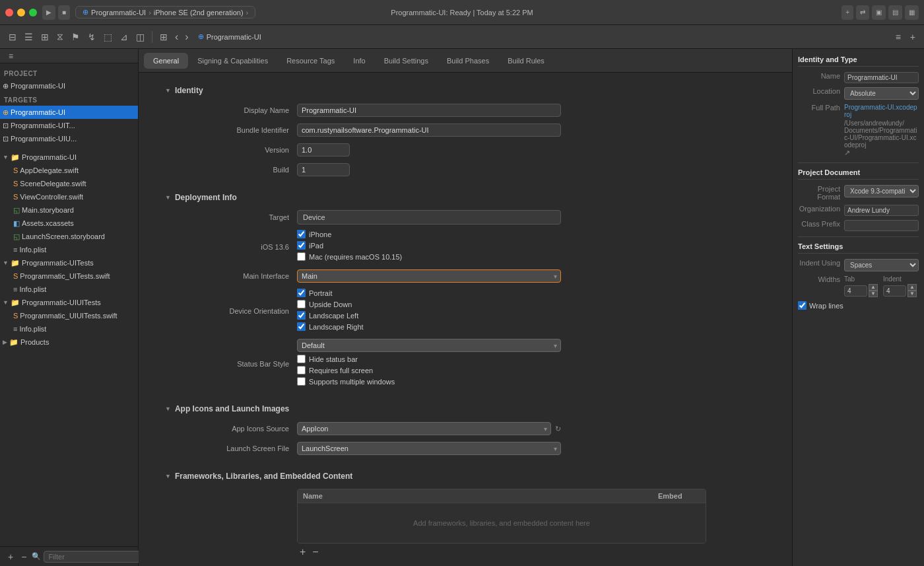 The image size is (924, 566). Describe the element at coordinates (847, 13) in the screenshot. I see `add-button: +` at that location.